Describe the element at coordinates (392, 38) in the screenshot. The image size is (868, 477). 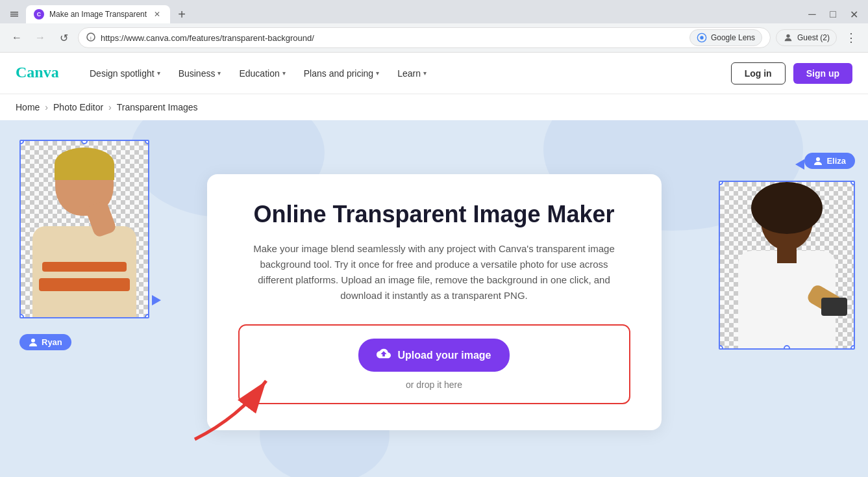
I see `url-text: https://www.canva.com/features/transpare…` at that location.